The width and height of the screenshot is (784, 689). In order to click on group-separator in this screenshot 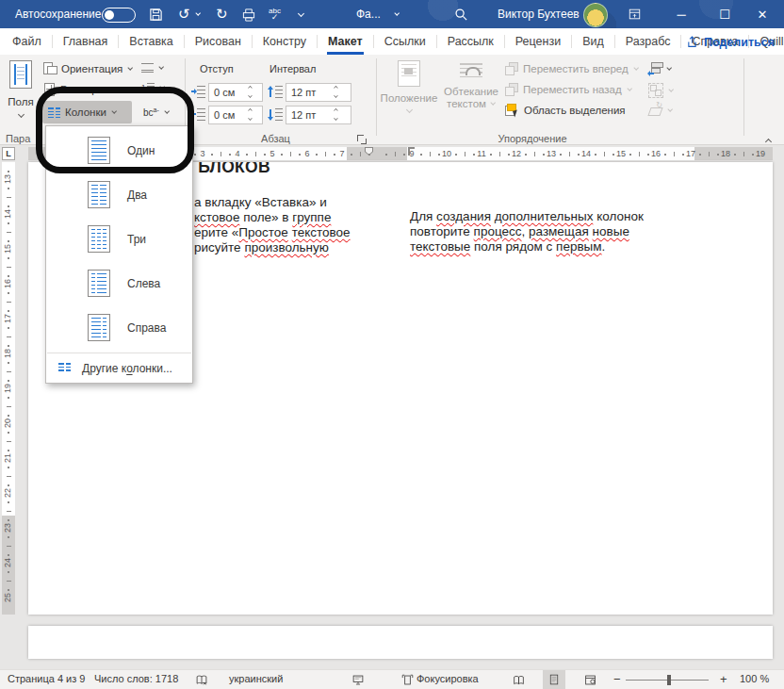, I will do `click(377, 97)`.